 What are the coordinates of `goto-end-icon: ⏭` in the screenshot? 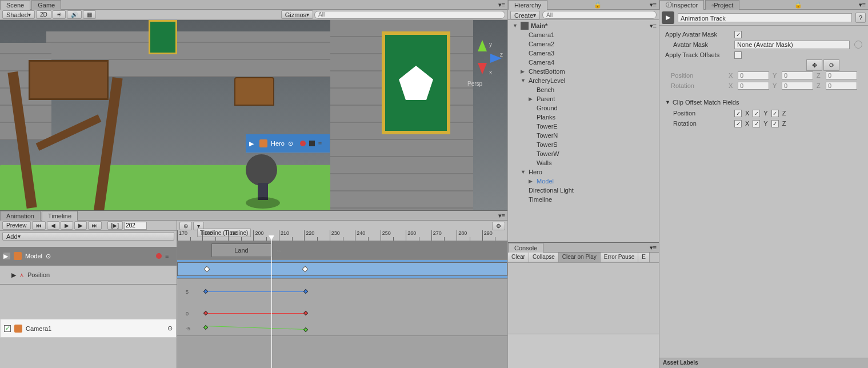 It's located at (95, 225).